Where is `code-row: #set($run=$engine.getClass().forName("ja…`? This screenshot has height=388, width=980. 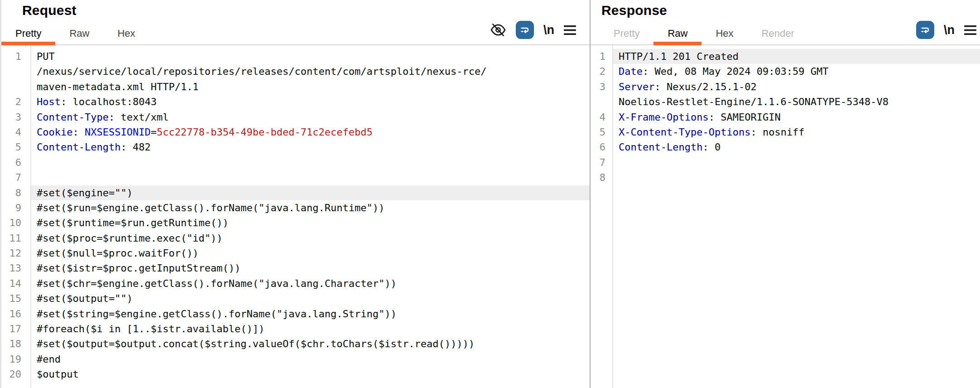
code-row: #set($run=$engine.getClass().forName("ja… is located at coordinates (311, 208).